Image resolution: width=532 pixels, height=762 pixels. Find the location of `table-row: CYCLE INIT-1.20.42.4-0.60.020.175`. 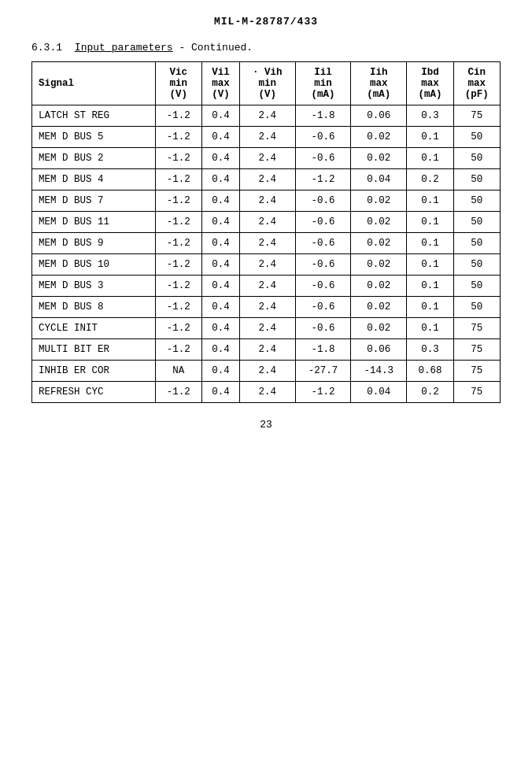

table-row: CYCLE INIT-1.20.42.4-0.60.020.175 is located at coordinates (266, 329).